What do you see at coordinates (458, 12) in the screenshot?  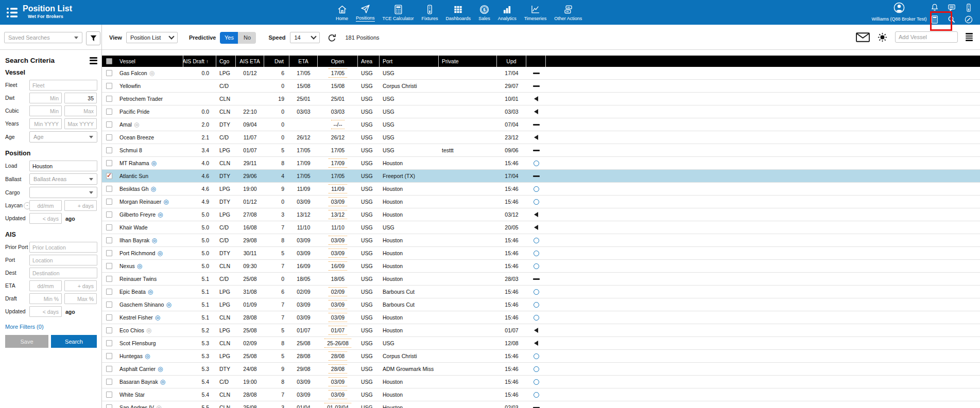 I see `nav-dashboards: Dashboards` at bounding box center [458, 12].